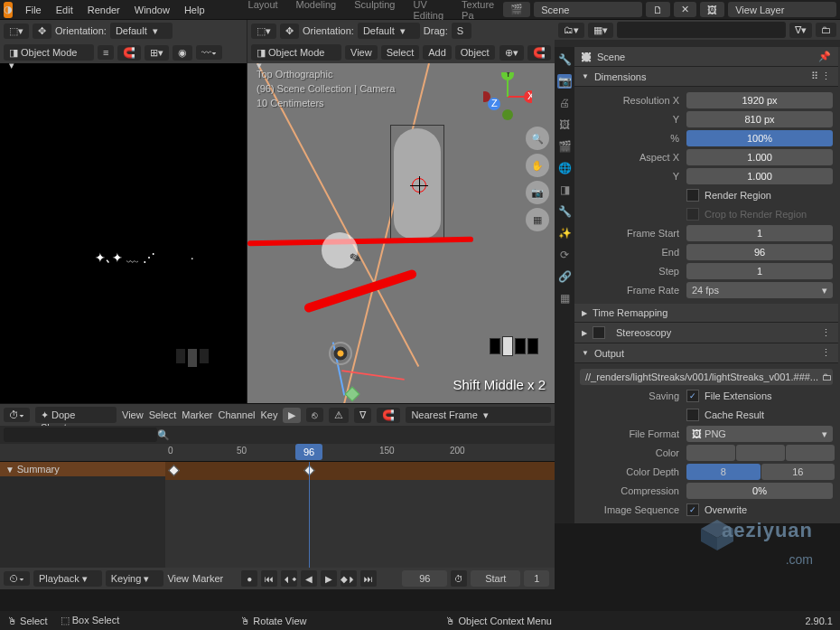 This screenshot has height=630, width=840. I want to click on handle-icon: ⎋, so click(314, 415).